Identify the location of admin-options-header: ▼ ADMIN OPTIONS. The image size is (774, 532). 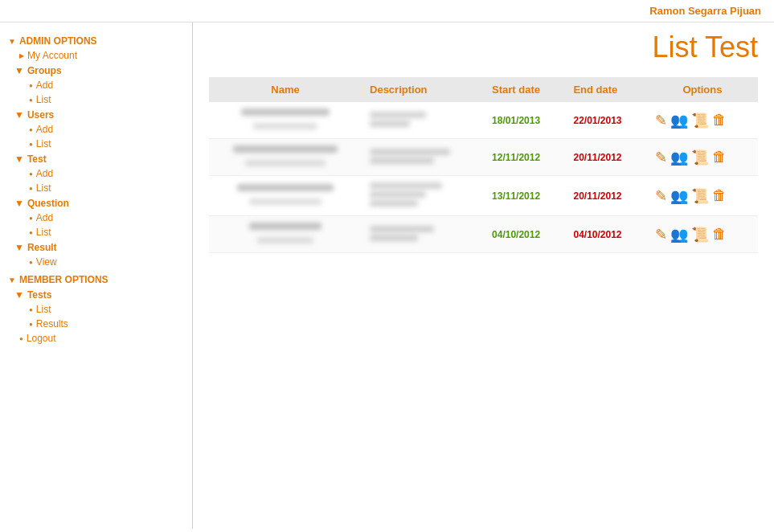
(96, 39).